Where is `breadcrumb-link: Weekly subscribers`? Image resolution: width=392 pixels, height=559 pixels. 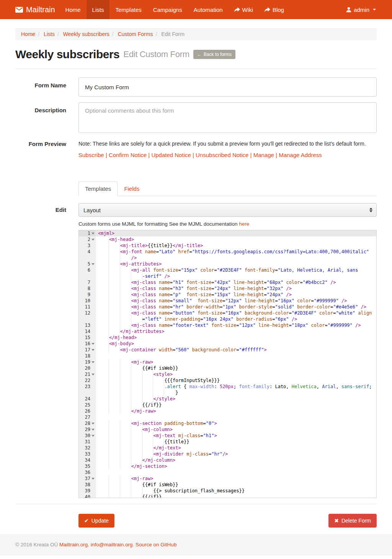
breadcrumb-link: Weekly subscribers is located at coordinates (87, 34).